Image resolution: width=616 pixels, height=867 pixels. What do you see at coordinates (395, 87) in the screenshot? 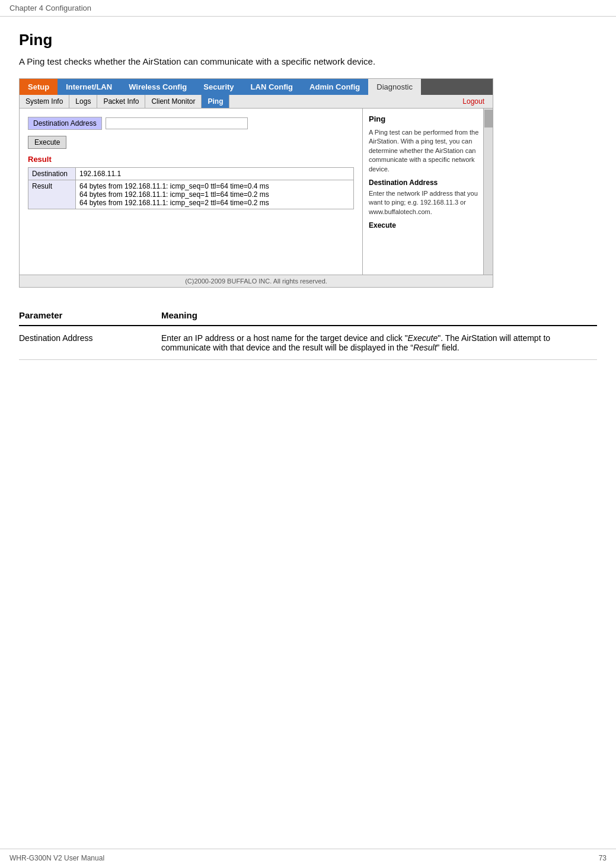
I see `nav-item-diagnostic: Diagnostic` at bounding box center [395, 87].